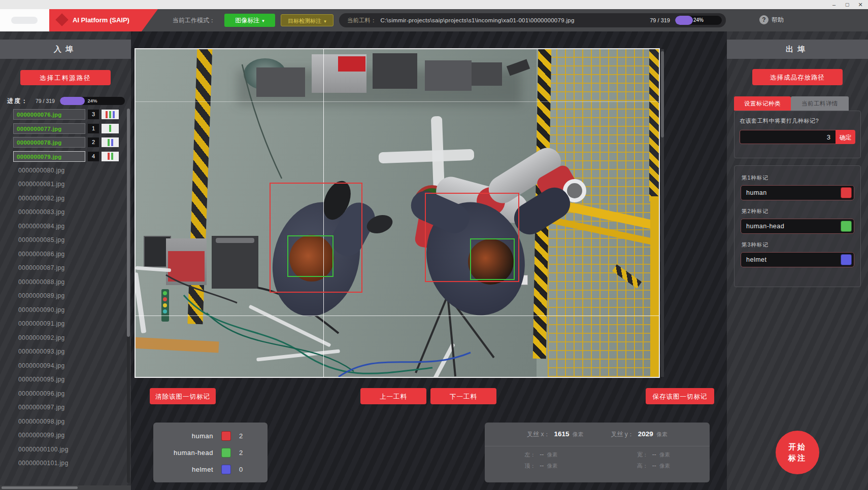  Describe the element at coordinates (772, 20) in the screenshot. I see `help-button: ? 帮助` at that location.